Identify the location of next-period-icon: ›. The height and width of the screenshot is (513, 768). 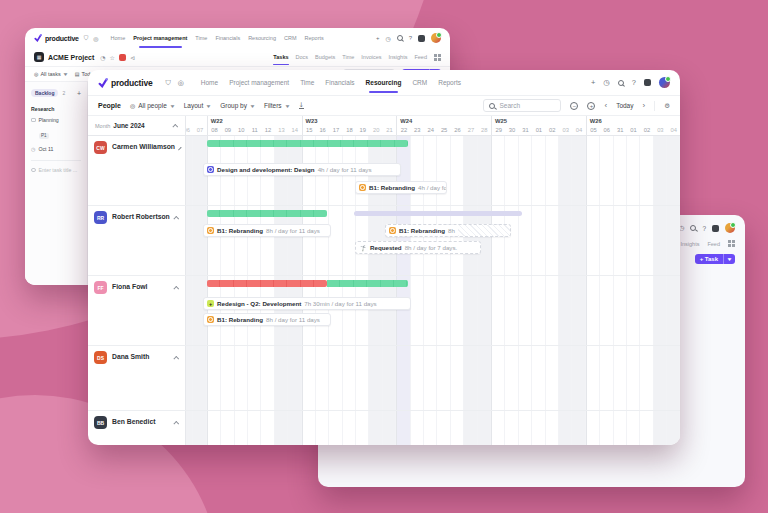
(644, 106).